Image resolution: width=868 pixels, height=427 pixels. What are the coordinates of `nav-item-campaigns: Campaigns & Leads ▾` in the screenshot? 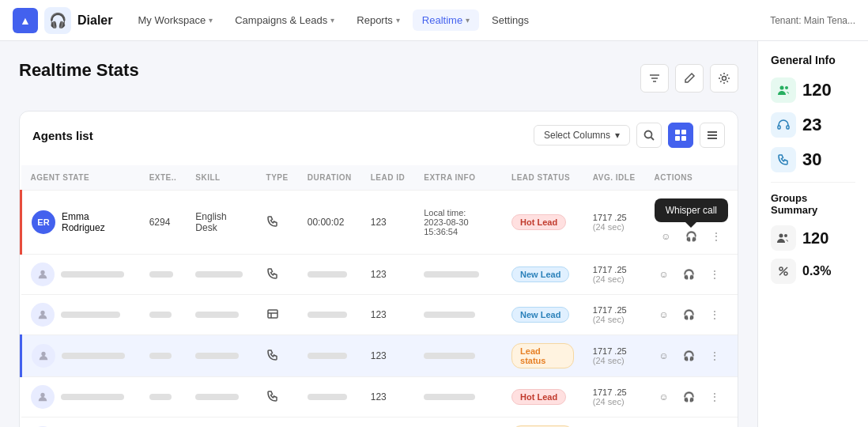 It's located at (285, 21).